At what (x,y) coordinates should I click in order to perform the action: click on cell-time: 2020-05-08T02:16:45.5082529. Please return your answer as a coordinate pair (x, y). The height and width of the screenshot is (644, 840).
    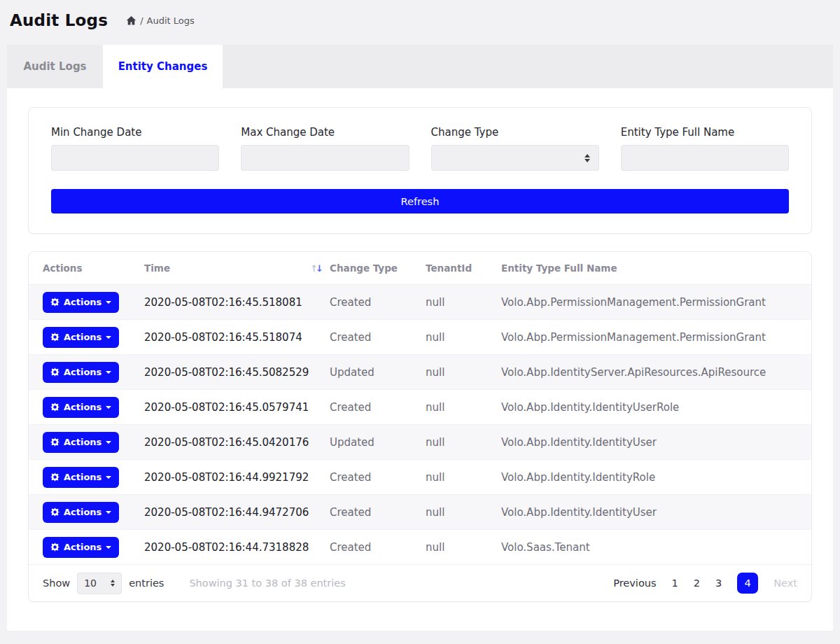
    Looking at the image, I should click on (237, 372).